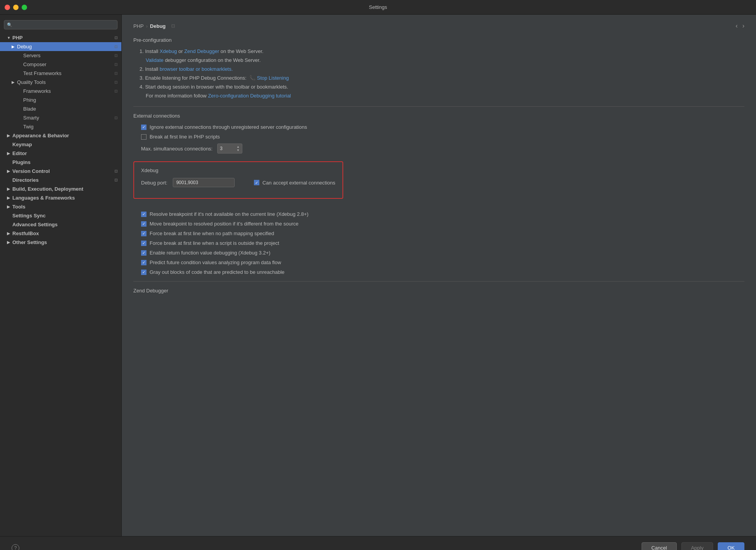 The width and height of the screenshot is (756, 550). I want to click on spinner-down-icon: ▼, so click(238, 150).